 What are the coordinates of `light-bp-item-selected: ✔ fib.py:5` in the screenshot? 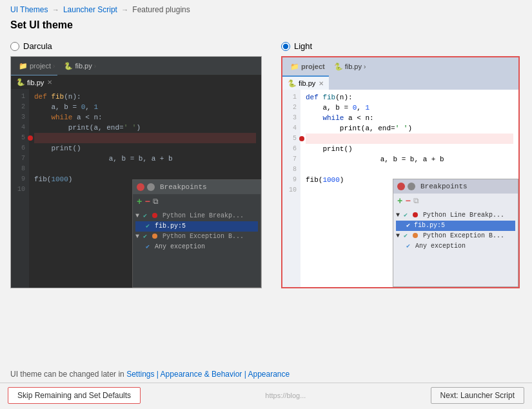 It's located at (455, 226).